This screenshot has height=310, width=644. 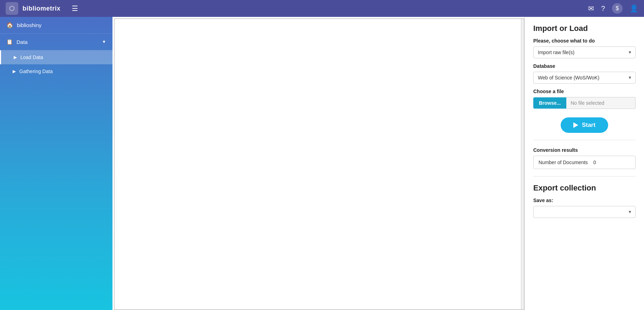 What do you see at coordinates (56, 25) in the screenshot?
I see `sidebar-home: 🏠 biblioshiny` at bounding box center [56, 25].